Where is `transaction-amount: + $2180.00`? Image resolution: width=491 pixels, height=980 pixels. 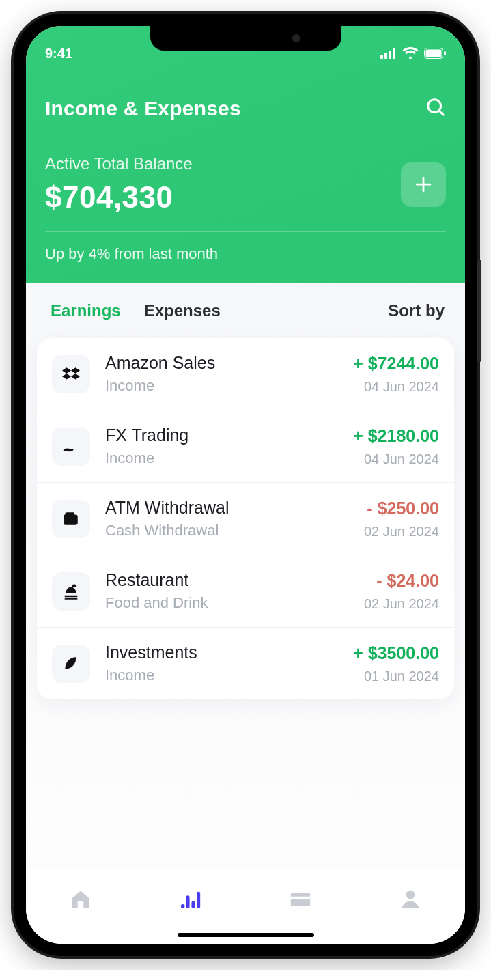 transaction-amount: + $2180.00 is located at coordinates (396, 436).